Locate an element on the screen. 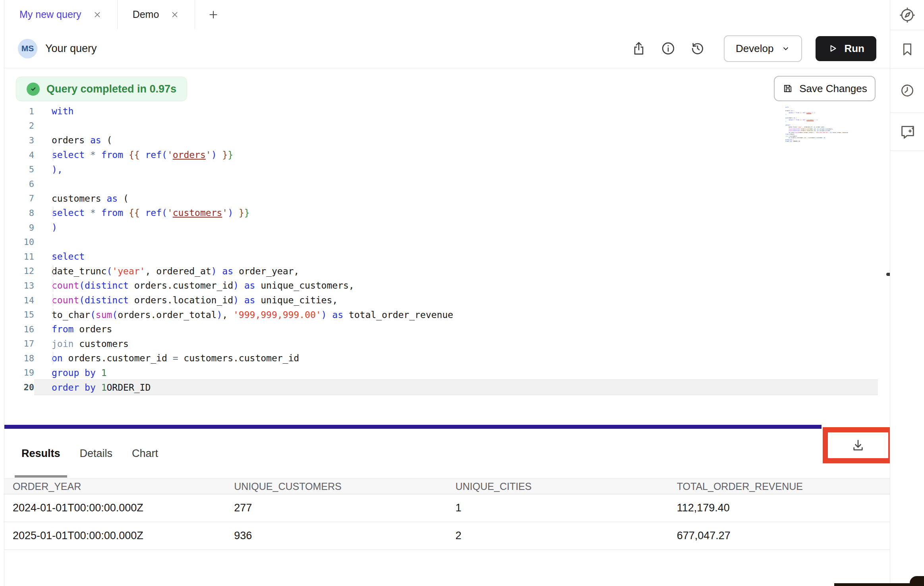 The width and height of the screenshot is (924, 586). line-number: 7 is located at coordinates (19, 199).